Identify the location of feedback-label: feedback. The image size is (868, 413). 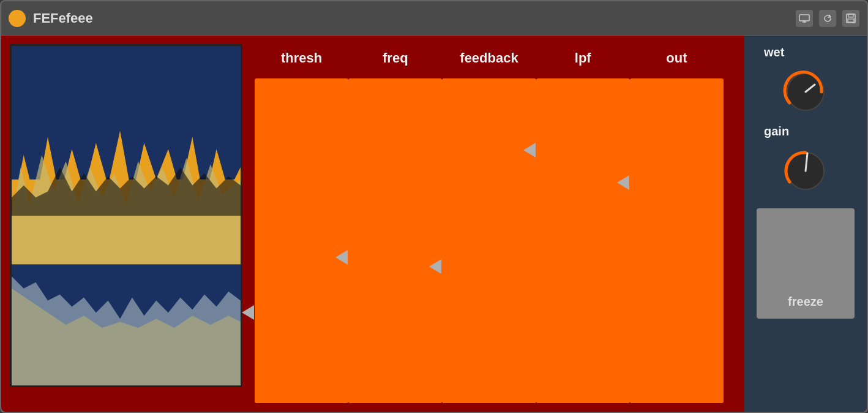
(488, 58).